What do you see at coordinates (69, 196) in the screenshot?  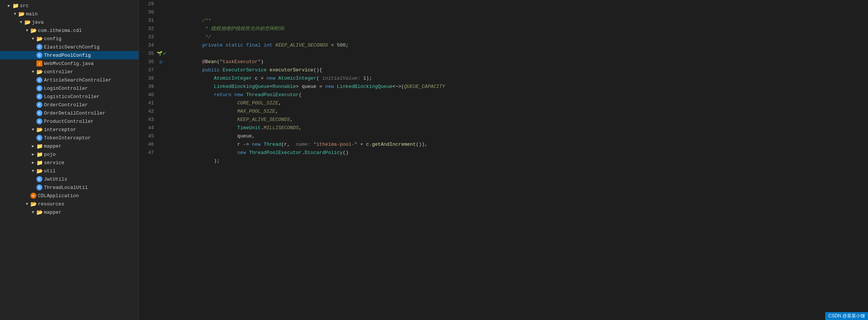 I see `tree-item-cdlapplication: C CDLApplication` at bounding box center [69, 196].